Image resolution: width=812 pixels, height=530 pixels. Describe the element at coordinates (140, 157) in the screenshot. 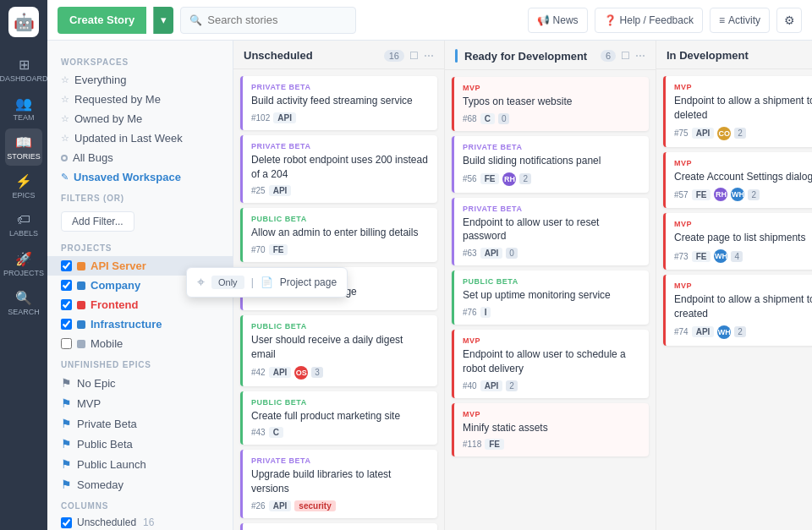

I see `workspace-all-bugs: All Bugs` at that location.